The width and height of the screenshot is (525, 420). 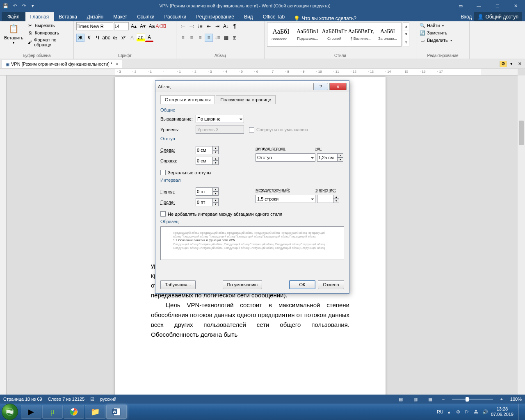 What do you see at coordinates (330, 158) in the screenshot?
I see `first-line-by-spinner: ▴▾` at bounding box center [330, 158].